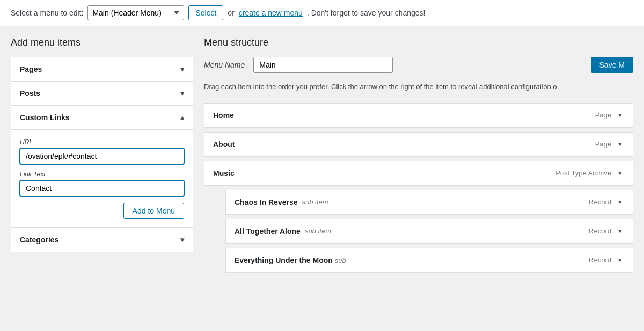 The width and height of the screenshot is (644, 331). What do you see at coordinates (620, 260) in the screenshot?
I see `everything-expand-icon: ▾` at bounding box center [620, 260].